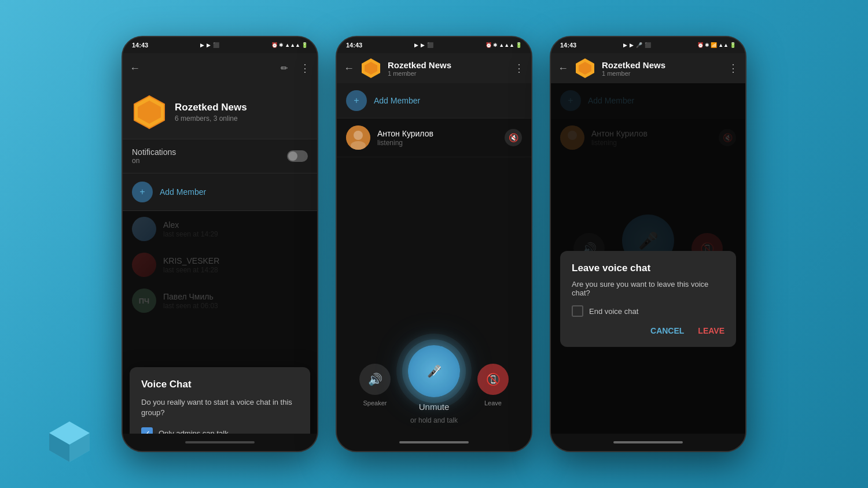  I want to click on speaker-label: Speaker, so click(375, 403).